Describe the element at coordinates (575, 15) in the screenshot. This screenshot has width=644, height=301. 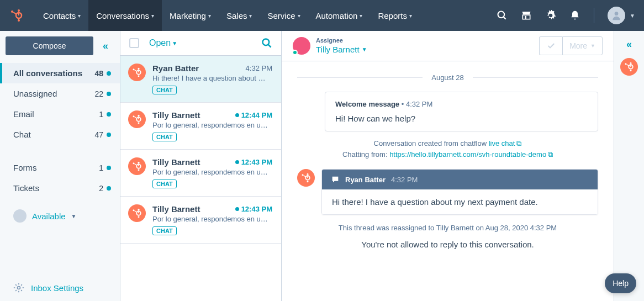
I see `bell-icon` at that location.